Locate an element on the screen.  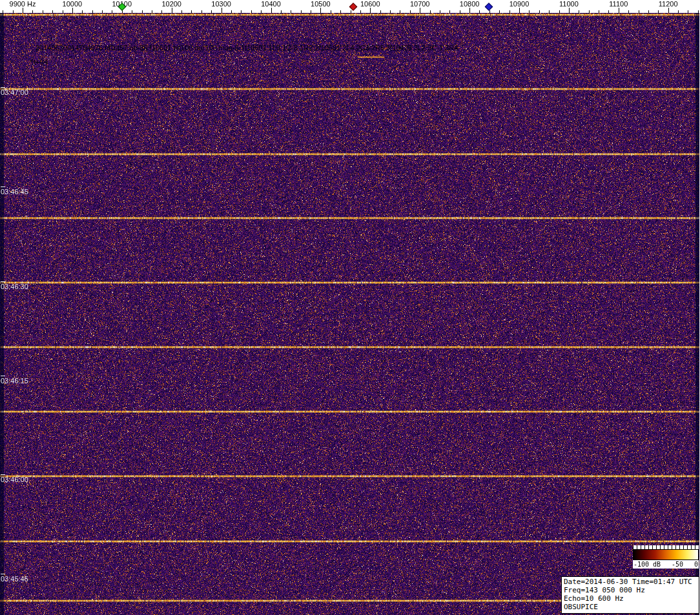
freq-tick-label: 10300 is located at coordinates (221, 4).